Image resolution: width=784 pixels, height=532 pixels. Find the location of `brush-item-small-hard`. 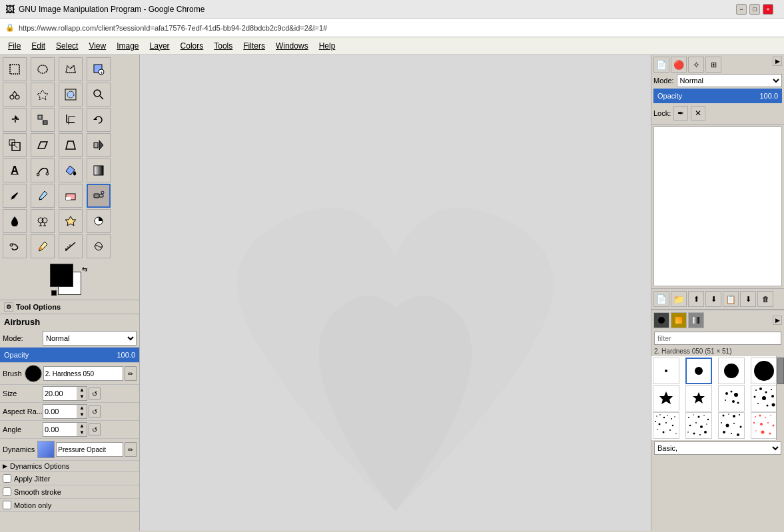

brush-item-small-hard is located at coordinates (699, 371).